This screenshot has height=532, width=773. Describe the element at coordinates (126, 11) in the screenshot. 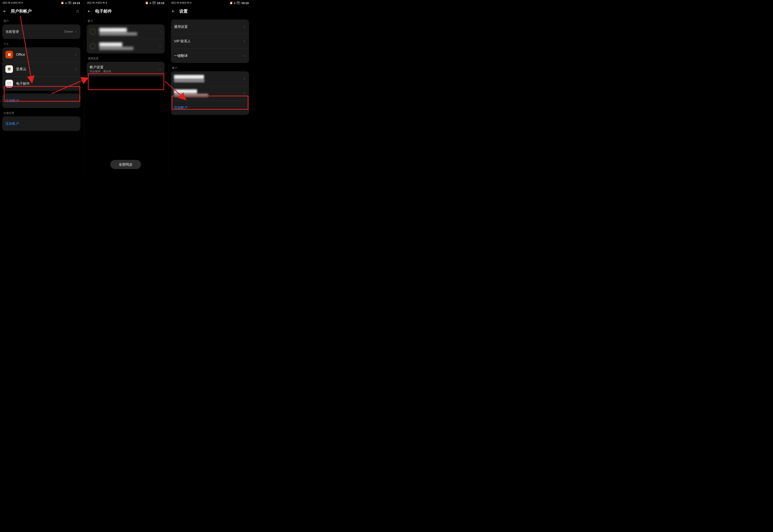

I see `header: 电子邮件` at that location.